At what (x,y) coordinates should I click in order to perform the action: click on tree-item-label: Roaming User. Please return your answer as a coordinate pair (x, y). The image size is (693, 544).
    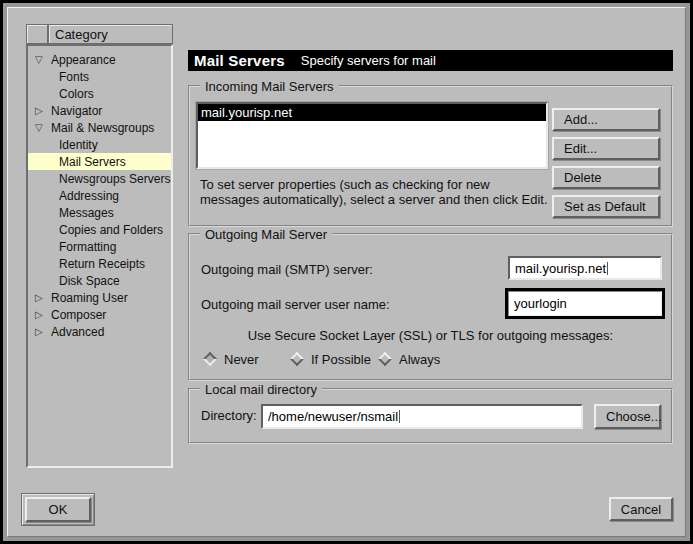
    Looking at the image, I should click on (90, 298).